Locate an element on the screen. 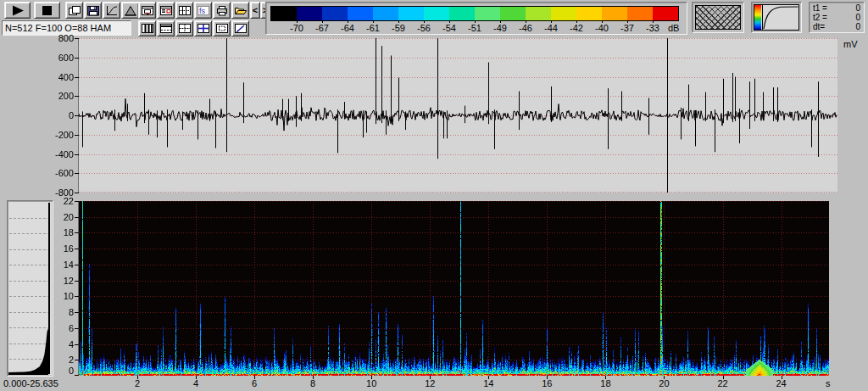  spectrogram-ytick-label: 0 is located at coordinates (63, 371).